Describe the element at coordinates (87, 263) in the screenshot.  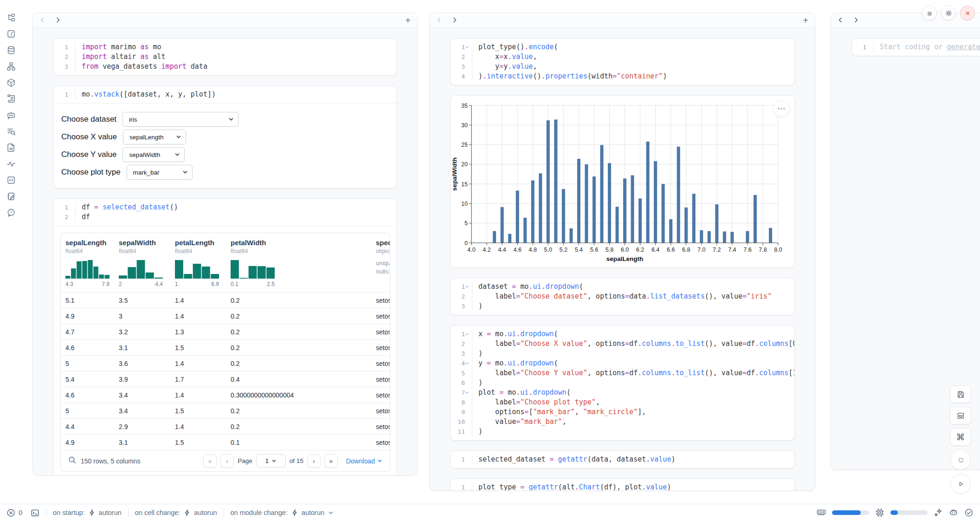
I see `table-header-sepalLength: sepalLengthfloat644.37.9` at that location.